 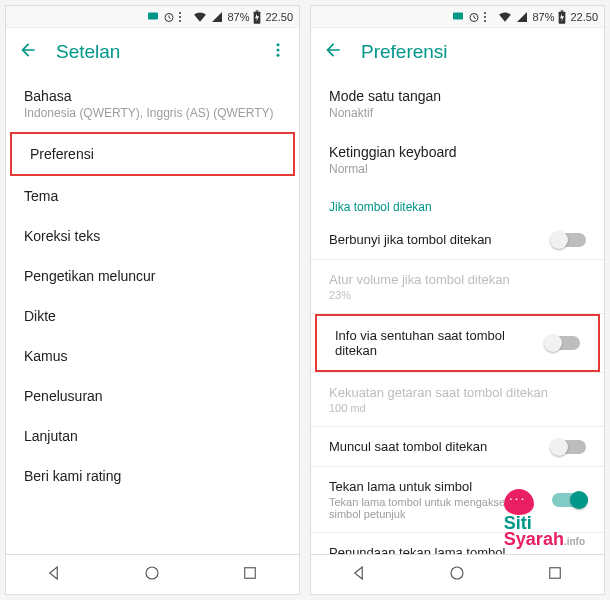 What do you see at coordinates (152, 356) in the screenshot?
I see `item-kamus: Kamus` at bounding box center [152, 356].